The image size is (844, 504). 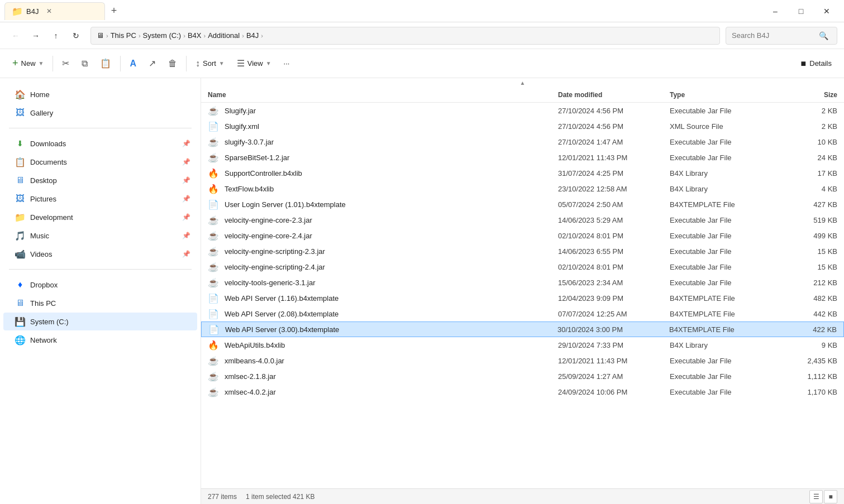 I want to click on file-date: 15/06/2023 2:34 AM, so click(x=614, y=282).